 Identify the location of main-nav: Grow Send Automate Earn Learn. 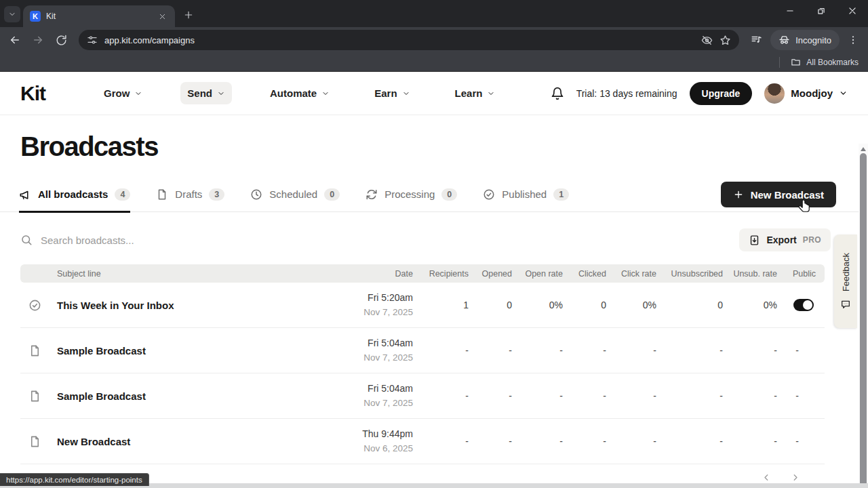
(300, 94).